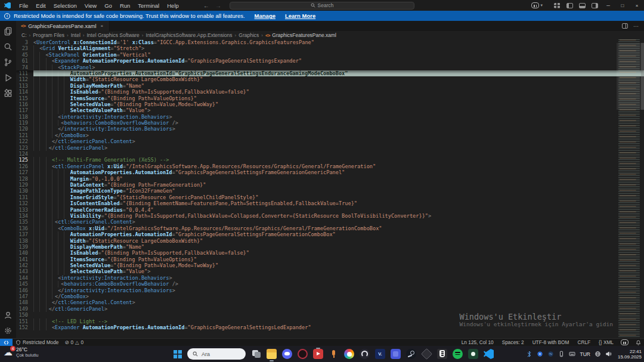  What do you see at coordinates (101, 26) in the screenshot?
I see `tab-close-icon: ×` at bounding box center [101, 26].